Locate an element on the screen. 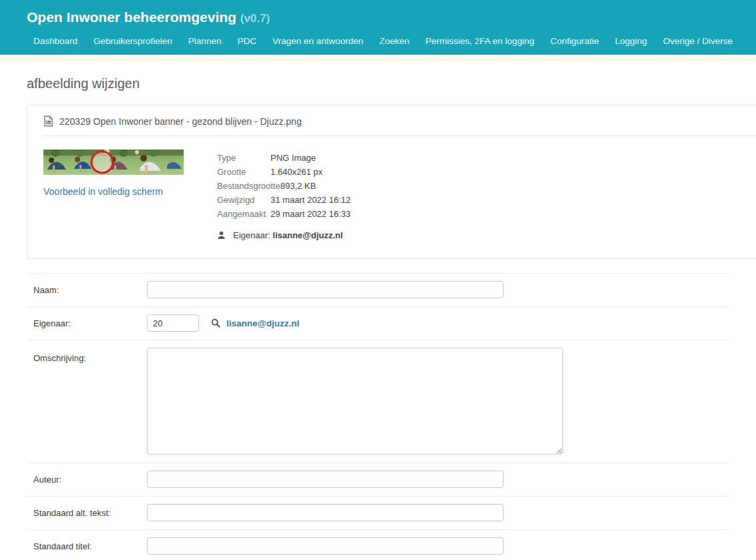  naam-label: Naam: is located at coordinates (87, 290).